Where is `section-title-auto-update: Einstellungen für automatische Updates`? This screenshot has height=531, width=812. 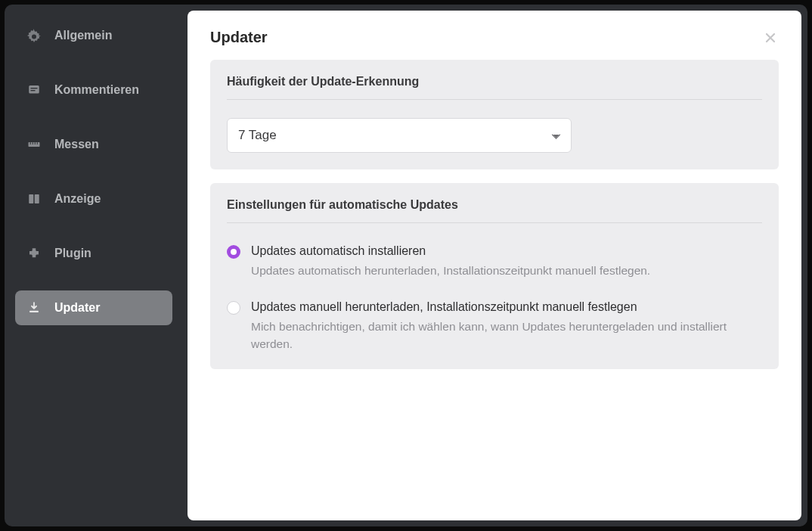 section-title-auto-update: Einstellungen für automatische Updates is located at coordinates (494, 210).